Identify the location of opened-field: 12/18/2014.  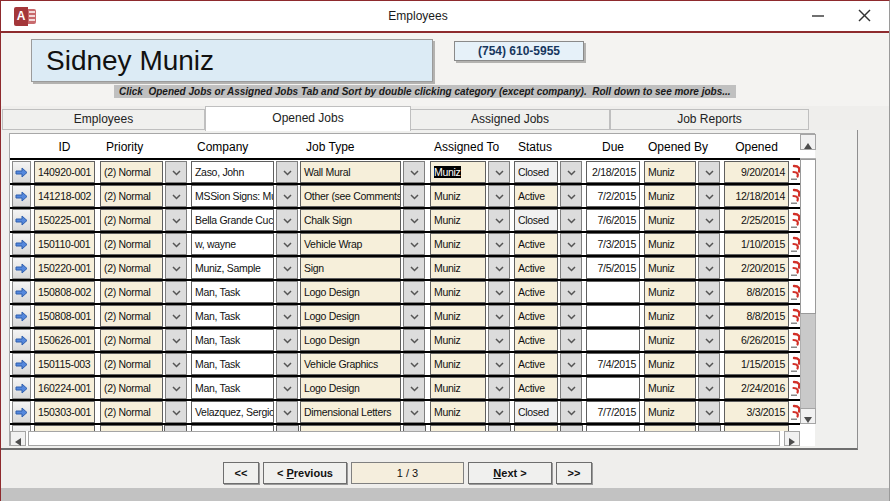
(756, 196).